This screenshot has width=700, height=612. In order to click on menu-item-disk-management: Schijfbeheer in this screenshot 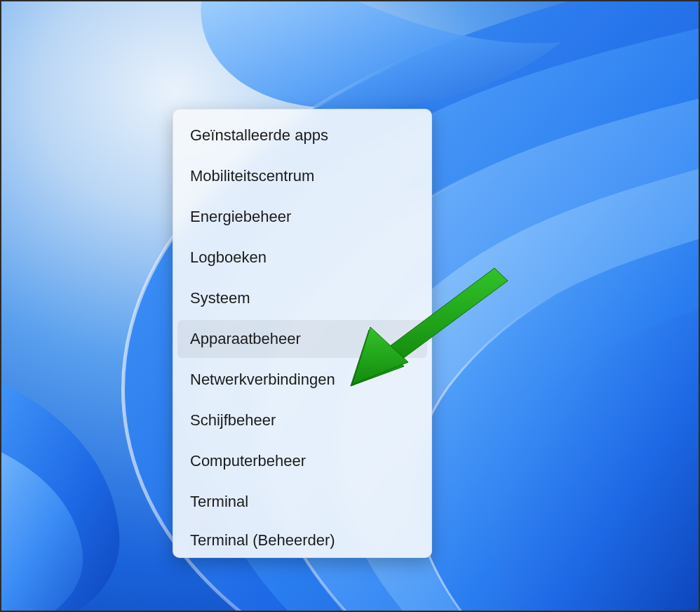, I will do `click(302, 420)`.